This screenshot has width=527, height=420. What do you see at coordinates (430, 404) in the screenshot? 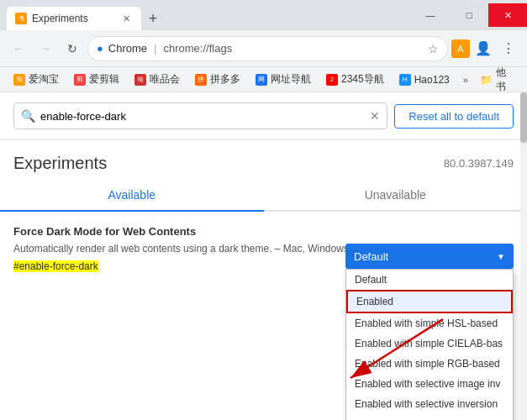
I see `dropdown-option-selective-inv1: Enabled with selective inversion` at bounding box center [430, 404].